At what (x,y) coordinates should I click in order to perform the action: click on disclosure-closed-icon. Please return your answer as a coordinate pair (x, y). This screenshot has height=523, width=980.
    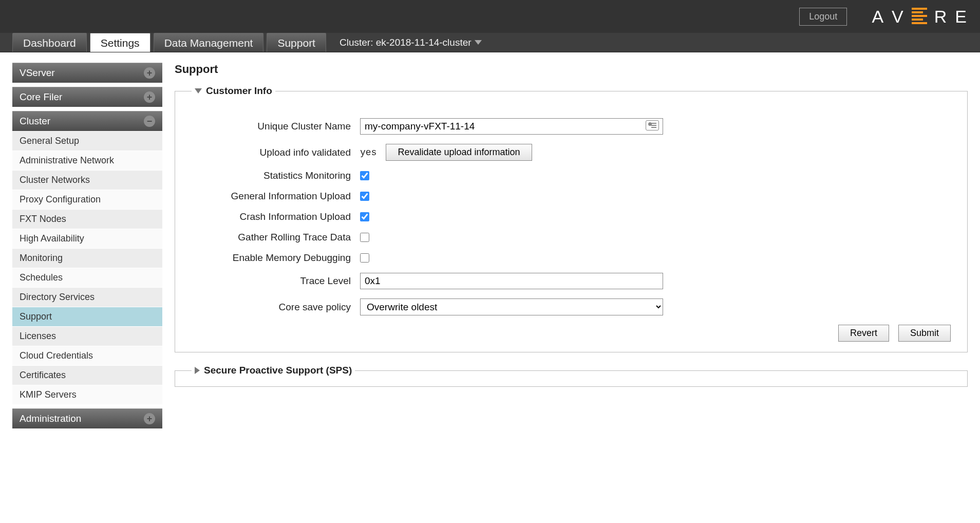
    Looking at the image, I should click on (197, 370).